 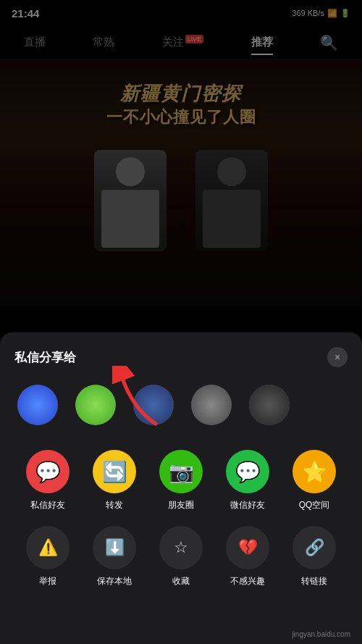 I want to click on share-header: 私信分享给 ×, so click(x=181, y=357).